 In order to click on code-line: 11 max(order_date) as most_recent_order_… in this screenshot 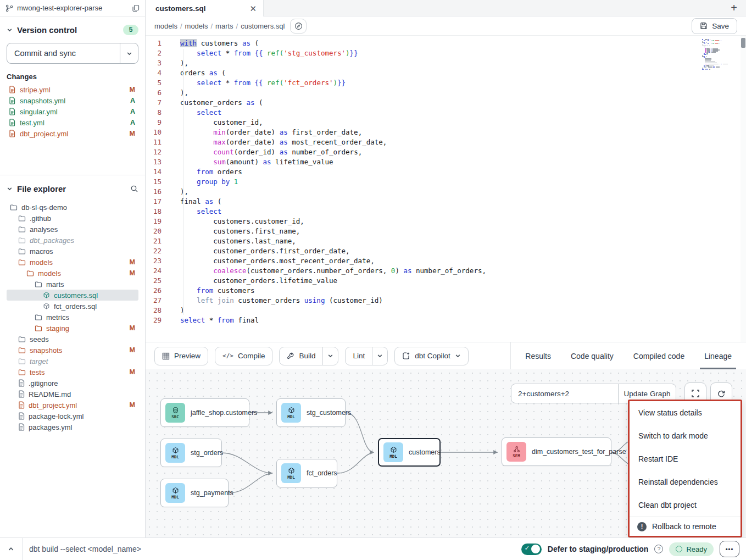, I will do `click(446, 142)`.